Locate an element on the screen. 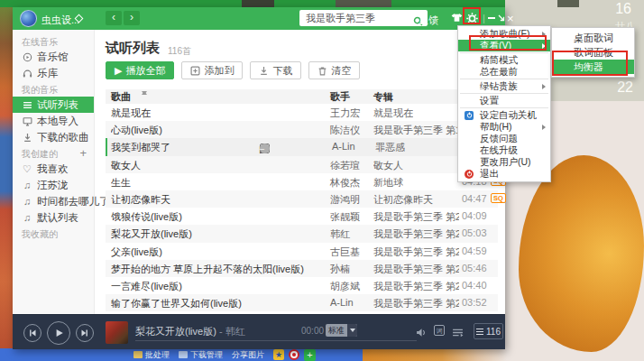 The width and height of the screenshot is (644, 361). menu-item-更改用户(U): 更改用户(U) is located at coordinates (504, 162).